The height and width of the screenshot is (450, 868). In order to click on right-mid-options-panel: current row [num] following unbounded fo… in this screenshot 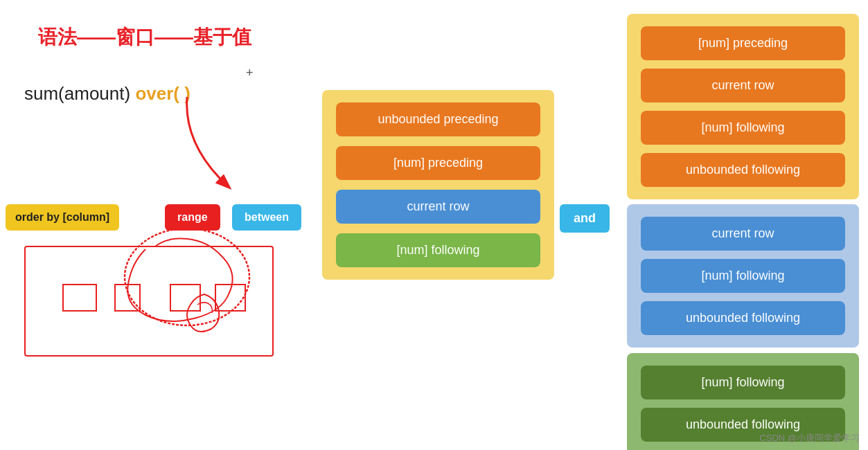, I will do `click(743, 276)`.